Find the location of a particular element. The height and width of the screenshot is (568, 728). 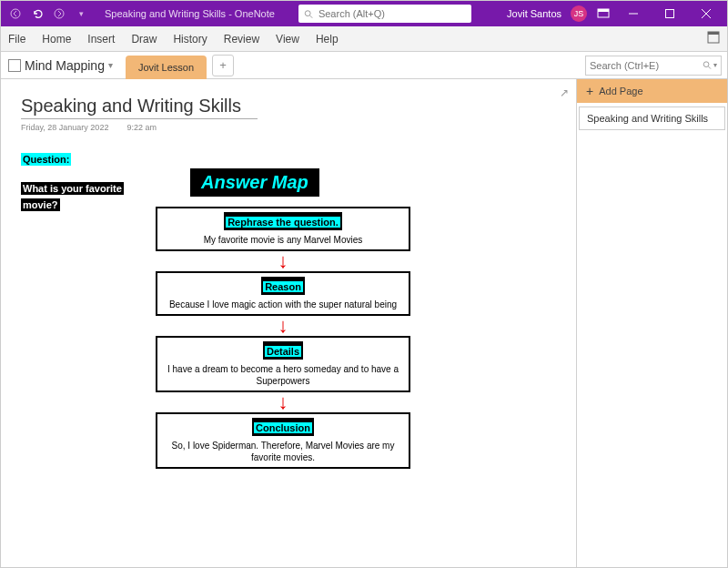

user-name: Jovit Santos is located at coordinates (534, 14).